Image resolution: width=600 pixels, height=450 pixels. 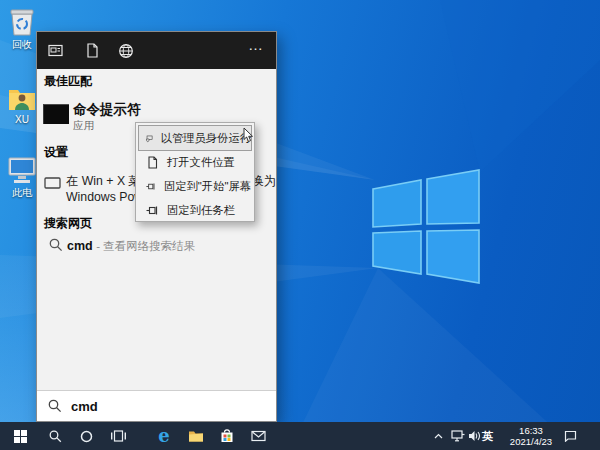 What do you see at coordinates (68, 82) in the screenshot?
I see `section-title-best-match: 最佳匹配` at bounding box center [68, 82].